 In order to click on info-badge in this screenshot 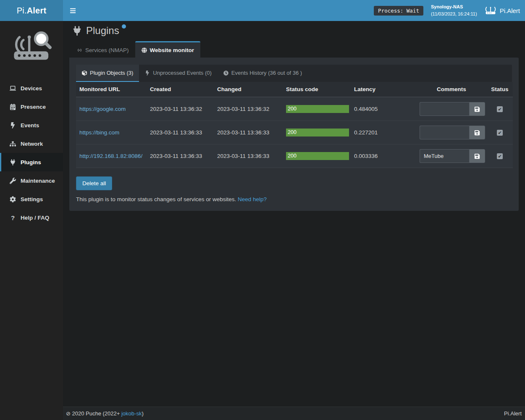, I will do `click(124, 26)`.